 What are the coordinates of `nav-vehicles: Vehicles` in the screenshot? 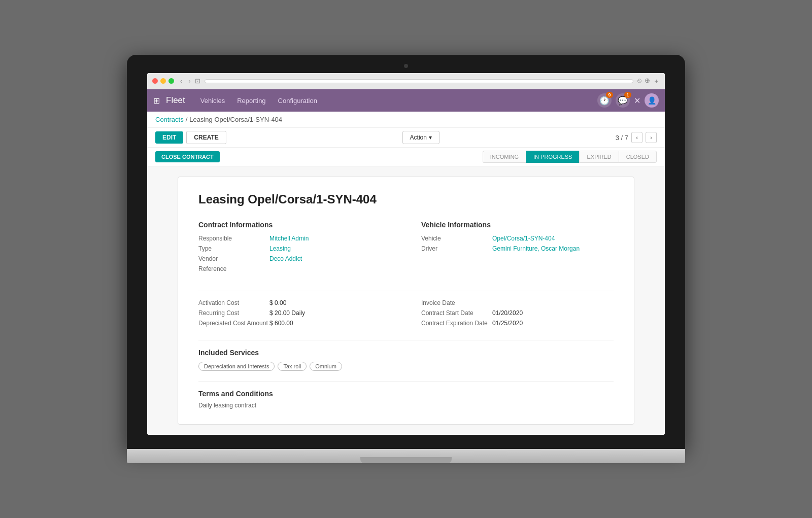 It's located at (213, 100).